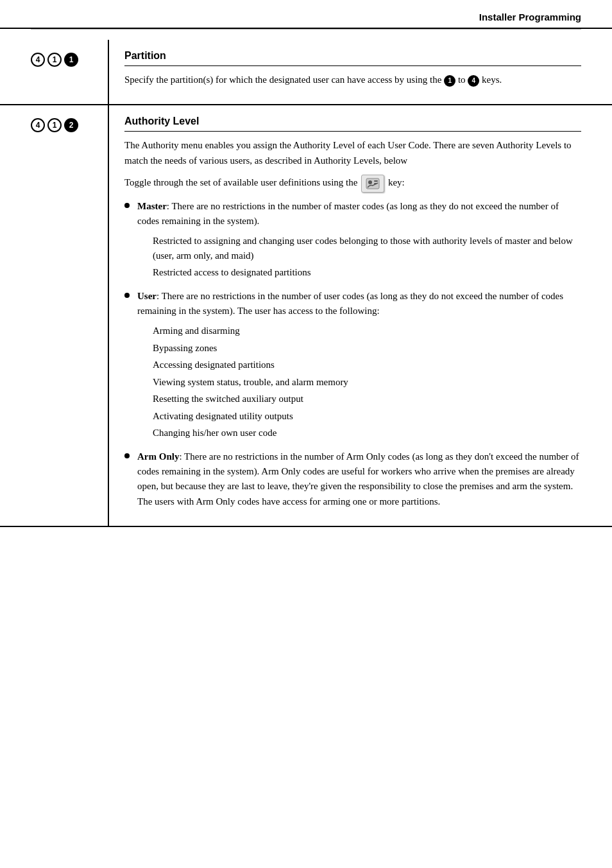  What do you see at coordinates (353, 80) in the screenshot?
I see `partition-body: Specify the partition(s) for which the d…` at bounding box center [353, 80].